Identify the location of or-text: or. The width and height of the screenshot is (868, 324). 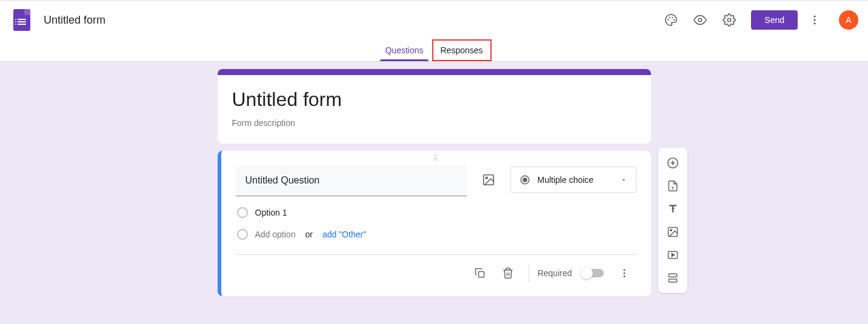
(309, 234).